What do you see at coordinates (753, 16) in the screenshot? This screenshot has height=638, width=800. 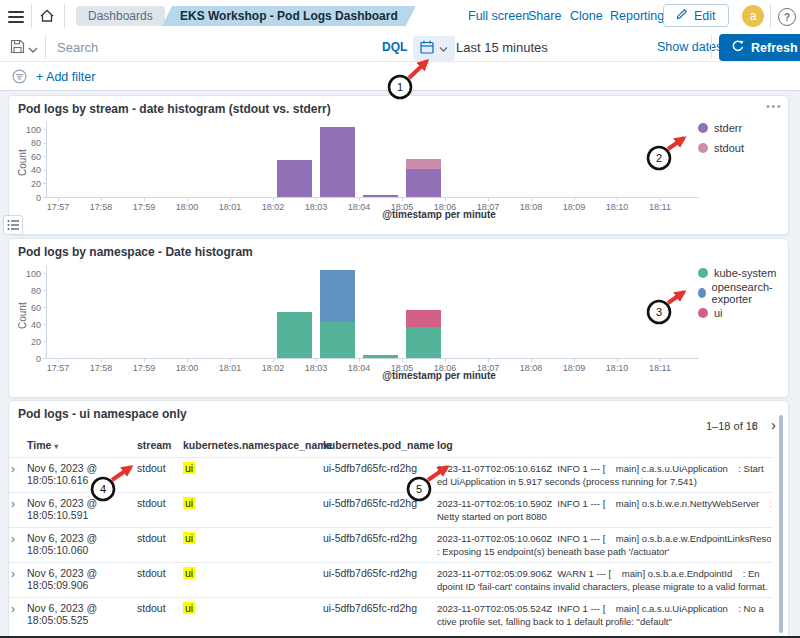 I see `avatar: a` at bounding box center [753, 16].